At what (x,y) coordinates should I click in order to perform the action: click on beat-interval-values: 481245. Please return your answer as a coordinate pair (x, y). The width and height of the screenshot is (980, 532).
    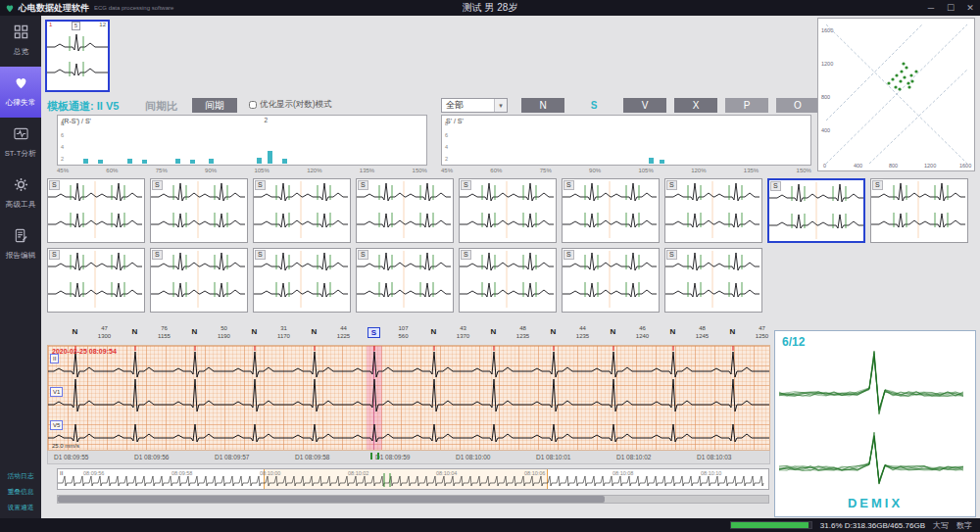
    Looking at the image, I should click on (703, 332).